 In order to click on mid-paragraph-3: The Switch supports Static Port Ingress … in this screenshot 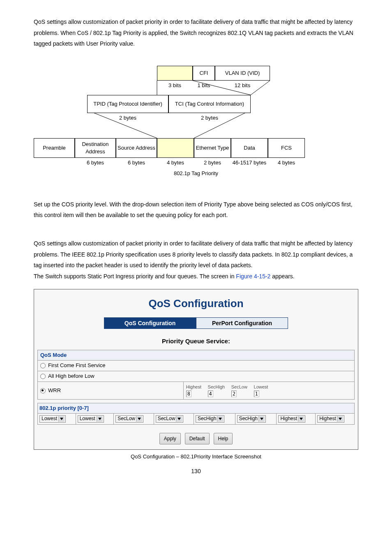, I will do `click(196, 276)`.